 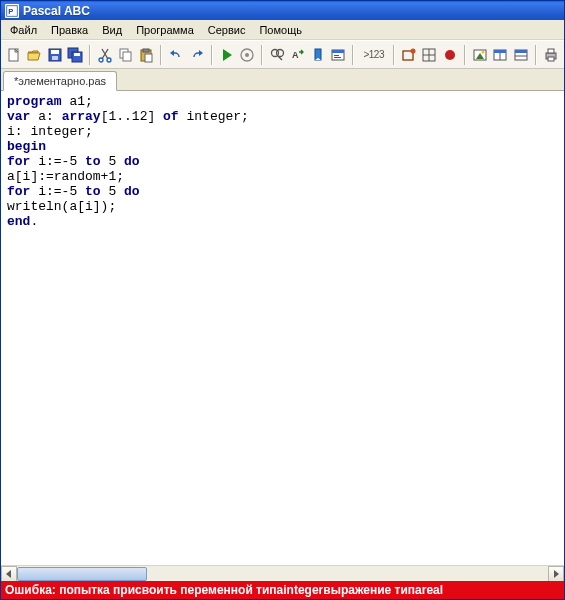 What do you see at coordinates (14, 55) in the screenshot?
I see `new-file-icon` at bounding box center [14, 55].